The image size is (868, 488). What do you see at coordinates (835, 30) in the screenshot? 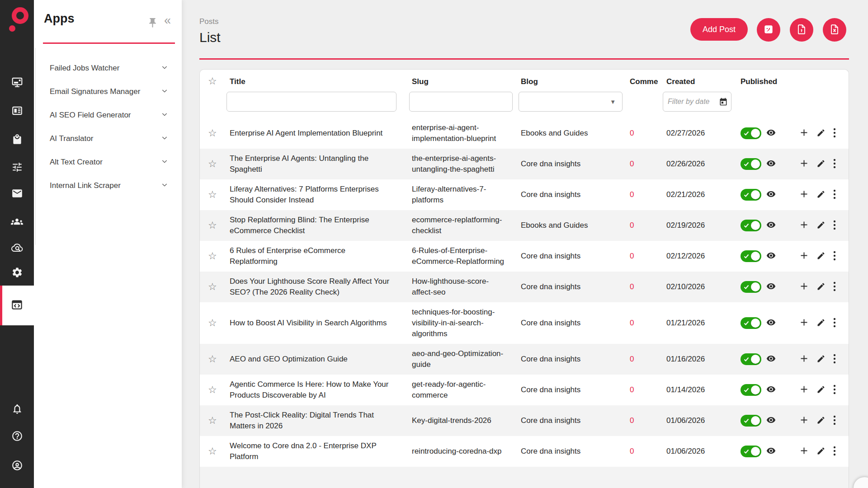
I see `export-excel-button` at bounding box center [835, 30].